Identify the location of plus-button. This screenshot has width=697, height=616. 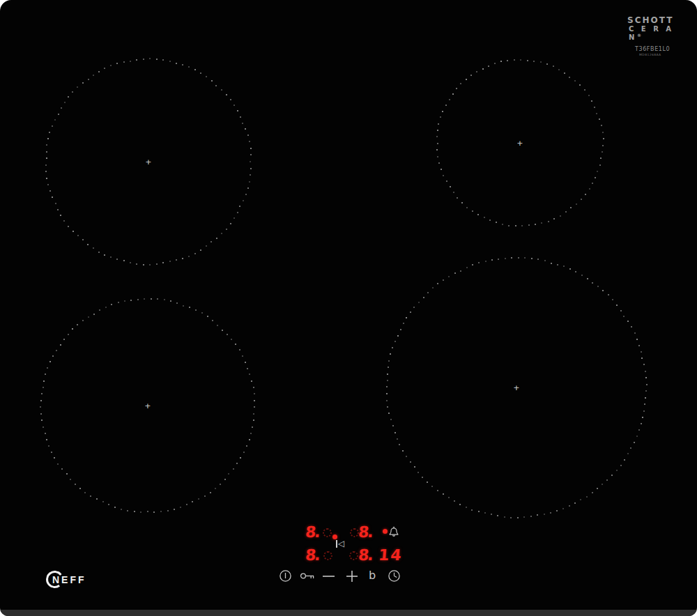
(352, 576).